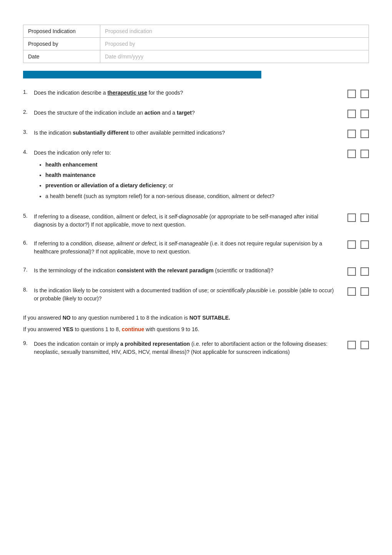 This screenshot has width=392, height=555. Describe the element at coordinates (191, 248) in the screenshot. I see `question-text: If referring to a condition, disease, ai…` at that location.